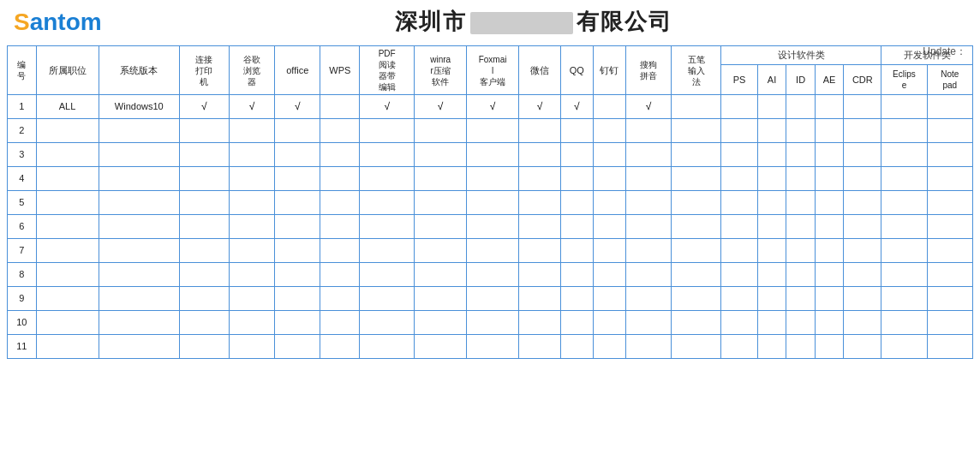 The height and width of the screenshot is (454, 980). I want to click on cell-browser: √, so click(252, 107).